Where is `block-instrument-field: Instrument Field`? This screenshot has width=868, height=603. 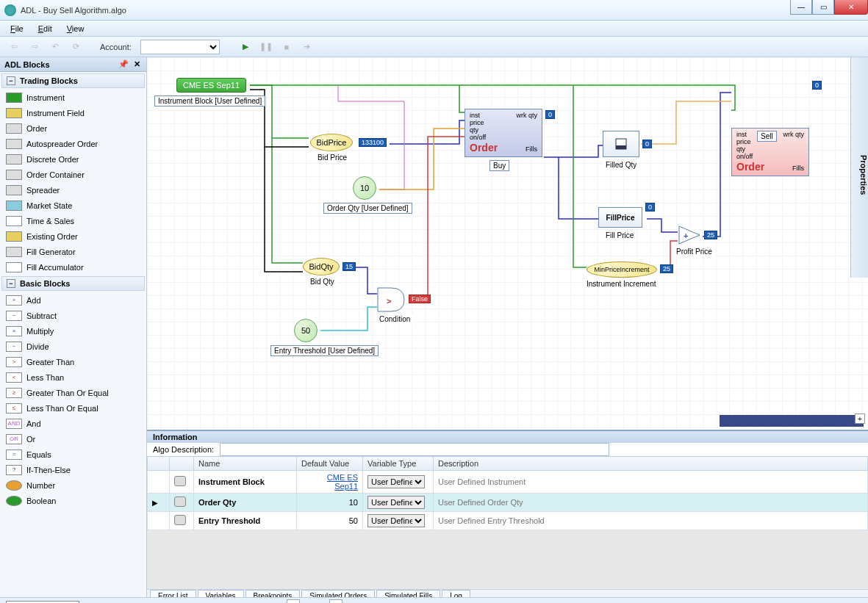 block-instrument-field: Instrument Field is located at coordinates (73, 113).